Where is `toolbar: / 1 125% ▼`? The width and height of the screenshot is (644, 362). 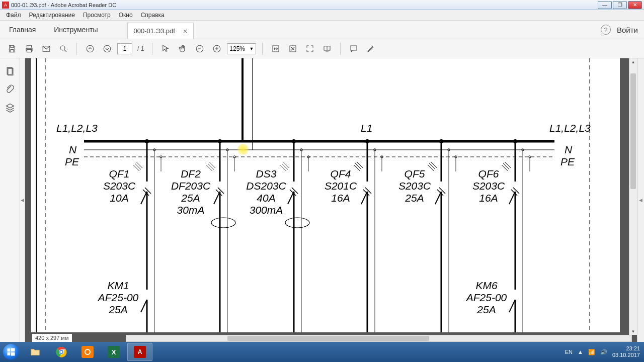 toolbar: / 1 125% ▼ is located at coordinates (322, 49).